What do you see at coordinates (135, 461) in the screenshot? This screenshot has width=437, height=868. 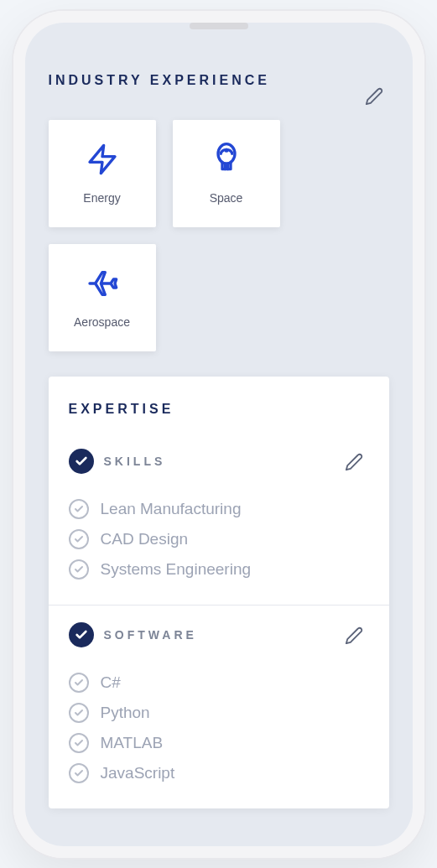 I see `skills-subtitle: Skills` at bounding box center [135, 461].